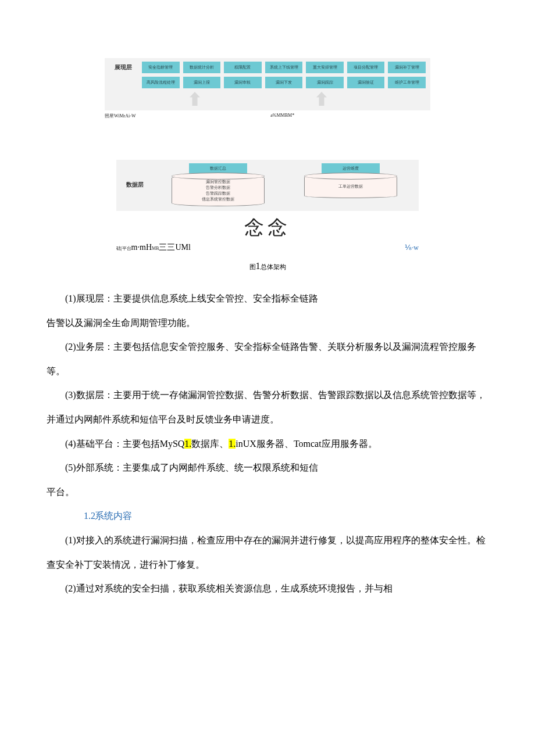  I want to click on annot2-left: 础|平台m·mHMB三三UMl, so click(154, 248).